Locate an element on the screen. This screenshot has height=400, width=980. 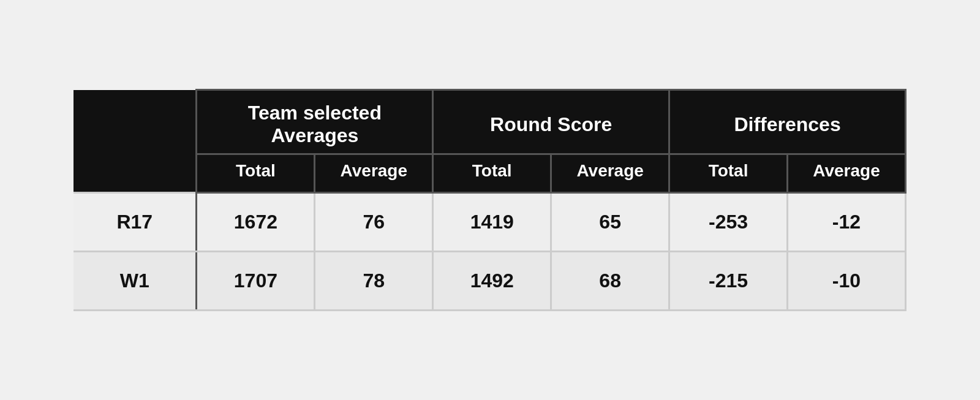
r17-round-total: 1419 is located at coordinates (492, 222).